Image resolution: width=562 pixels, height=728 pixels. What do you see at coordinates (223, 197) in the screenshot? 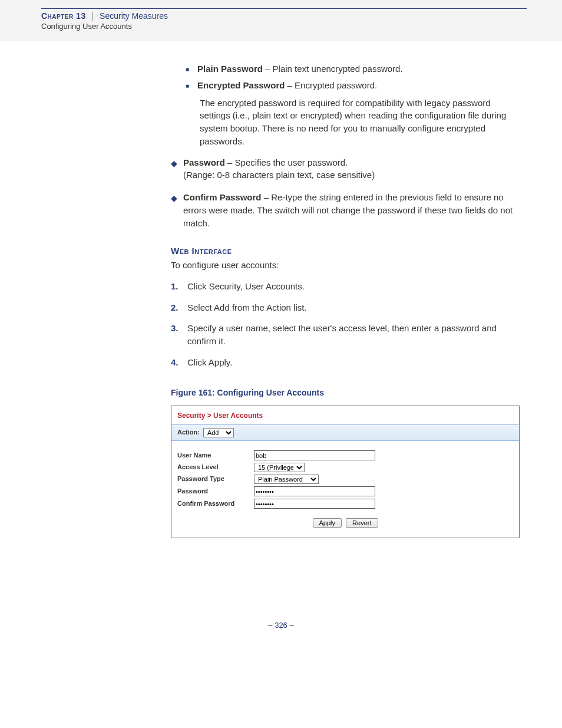
I see `term: Confirm Password` at bounding box center [223, 197].